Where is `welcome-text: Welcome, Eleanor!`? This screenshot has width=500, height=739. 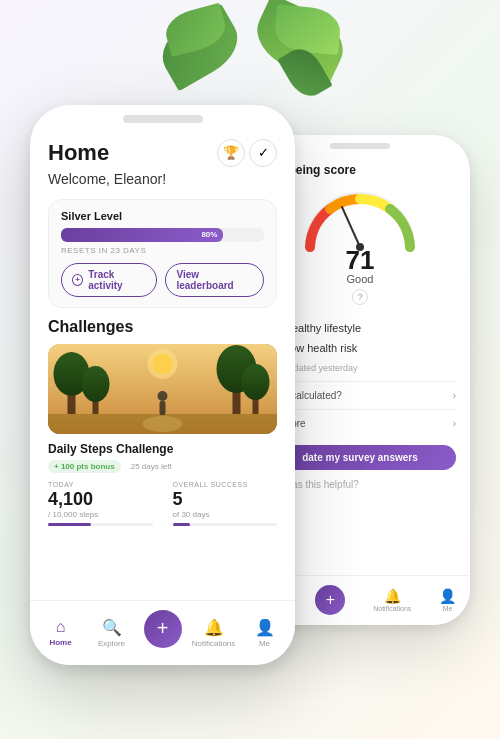
welcome-text: Welcome, Eleanor! is located at coordinates (162, 179).